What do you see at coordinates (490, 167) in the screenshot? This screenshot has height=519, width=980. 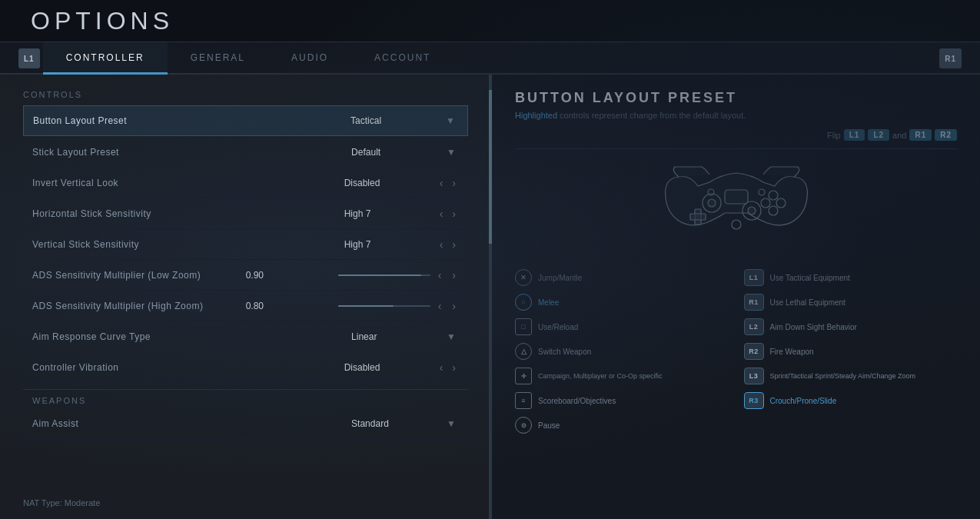 I see `scroll-thumb` at bounding box center [490, 167].